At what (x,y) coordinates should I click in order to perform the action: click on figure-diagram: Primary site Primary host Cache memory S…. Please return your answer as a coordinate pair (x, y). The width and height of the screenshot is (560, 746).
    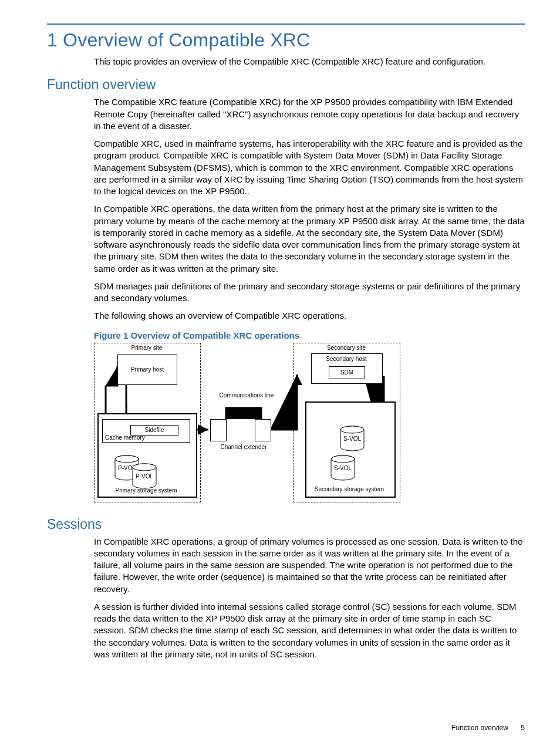
    Looking at the image, I should click on (249, 425).